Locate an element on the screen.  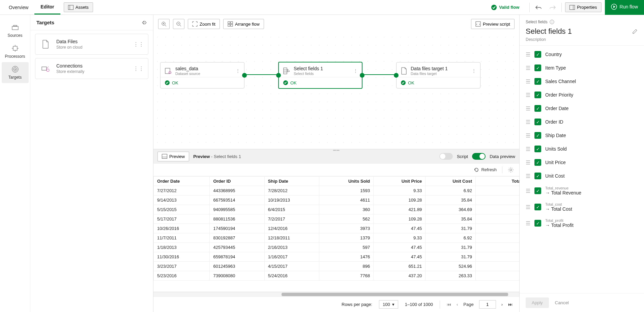
column-header: Ship Date is located at coordinates (292, 181).